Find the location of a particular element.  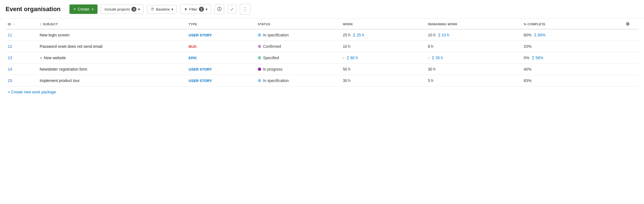

subject-text: Implement product tour is located at coordinates (60, 81).